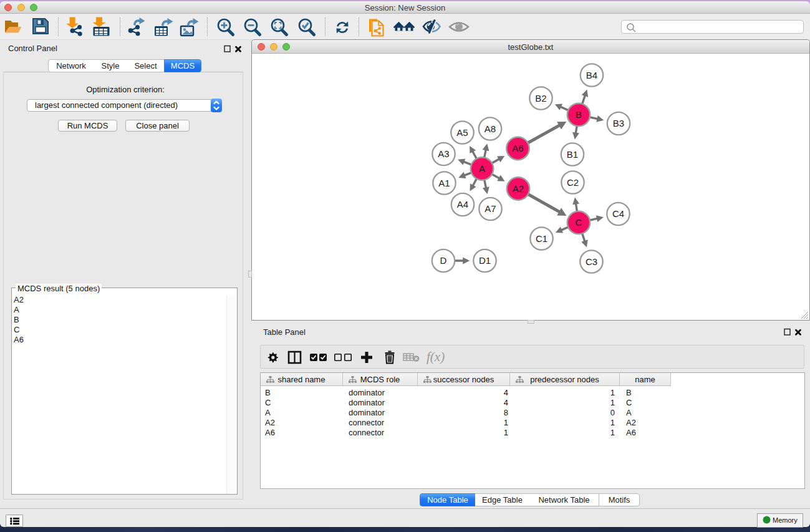  Describe the element at coordinates (579, 222) in the screenshot. I see `svg-text: C` at that location.